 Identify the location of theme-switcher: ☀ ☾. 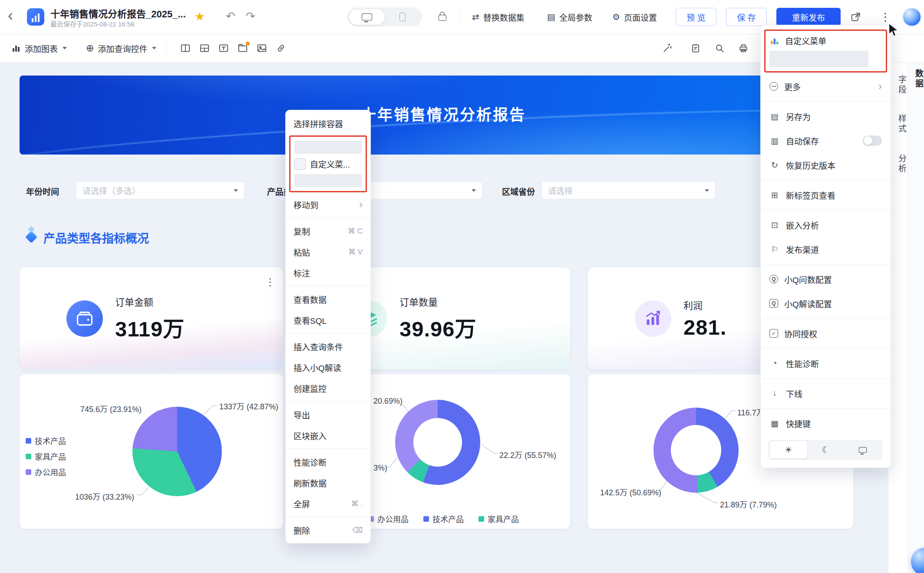
(826, 450).